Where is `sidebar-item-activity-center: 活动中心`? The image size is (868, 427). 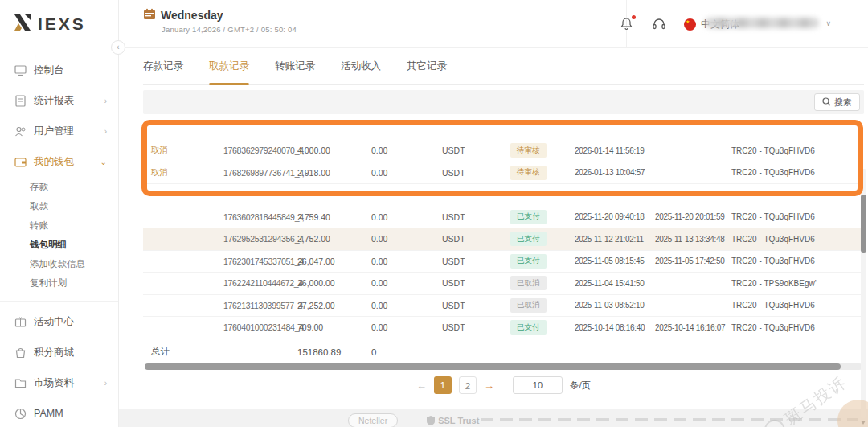
sidebar-item-activity-center: 活动中心 is located at coordinates (59, 322).